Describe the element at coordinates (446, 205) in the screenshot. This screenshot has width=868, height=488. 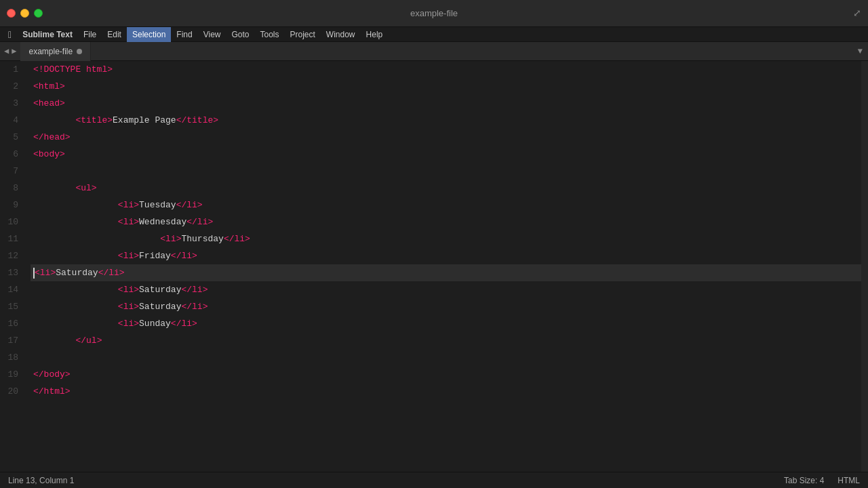
I see `code-line-9: <li>Tuesday</li>` at that location.